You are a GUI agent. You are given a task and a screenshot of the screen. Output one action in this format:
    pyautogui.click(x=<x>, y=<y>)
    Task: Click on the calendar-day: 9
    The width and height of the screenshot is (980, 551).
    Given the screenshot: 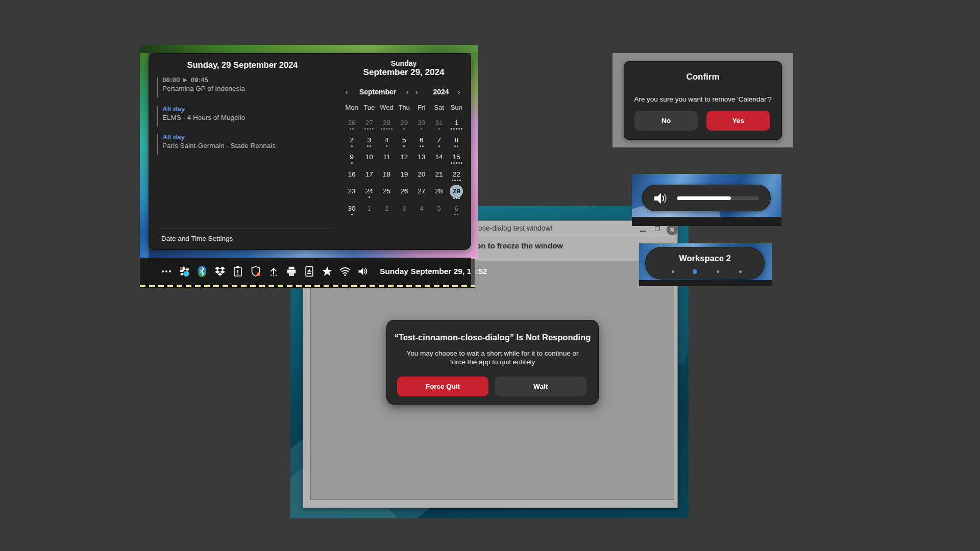 What is the action you would take?
    pyautogui.click(x=352, y=159)
    